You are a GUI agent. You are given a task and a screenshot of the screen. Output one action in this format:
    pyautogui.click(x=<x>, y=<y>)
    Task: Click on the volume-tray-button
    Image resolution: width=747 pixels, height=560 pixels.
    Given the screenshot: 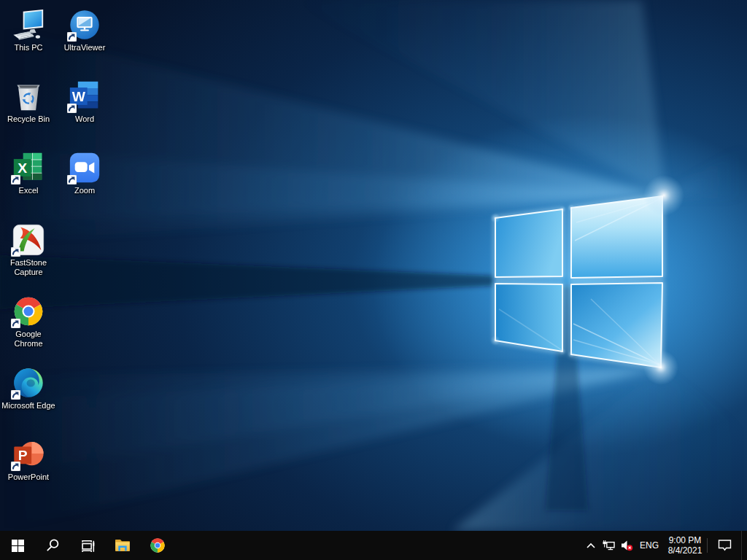 What is the action you would take?
    pyautogui.click(x=626, y=545)
    